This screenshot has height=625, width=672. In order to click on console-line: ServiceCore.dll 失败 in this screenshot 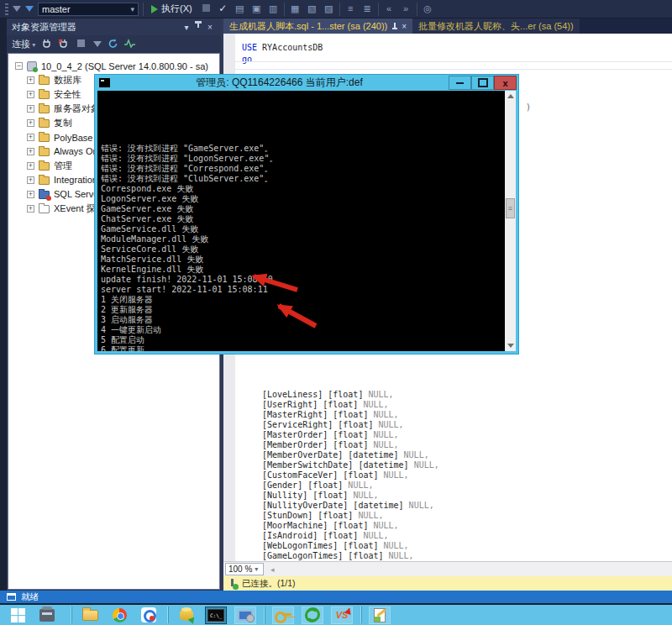, I will do `click(189, 249)`.